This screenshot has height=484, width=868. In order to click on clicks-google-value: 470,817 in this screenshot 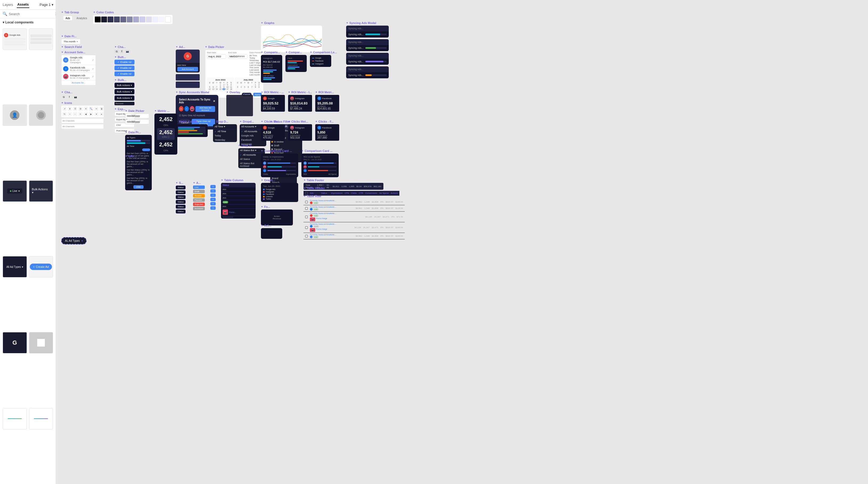, I will do `click(273, 138)`.